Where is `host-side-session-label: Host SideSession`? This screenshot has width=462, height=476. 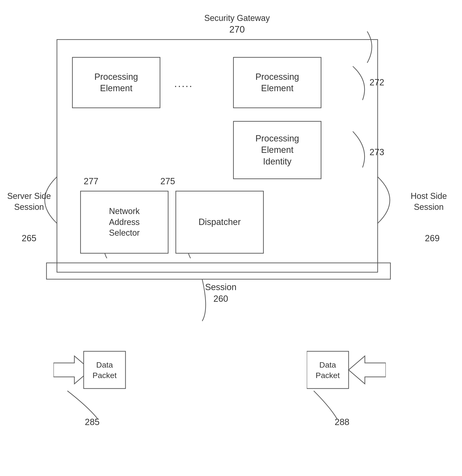 host-side-session-label: Host SideSession is located at coordinates (429, 202).